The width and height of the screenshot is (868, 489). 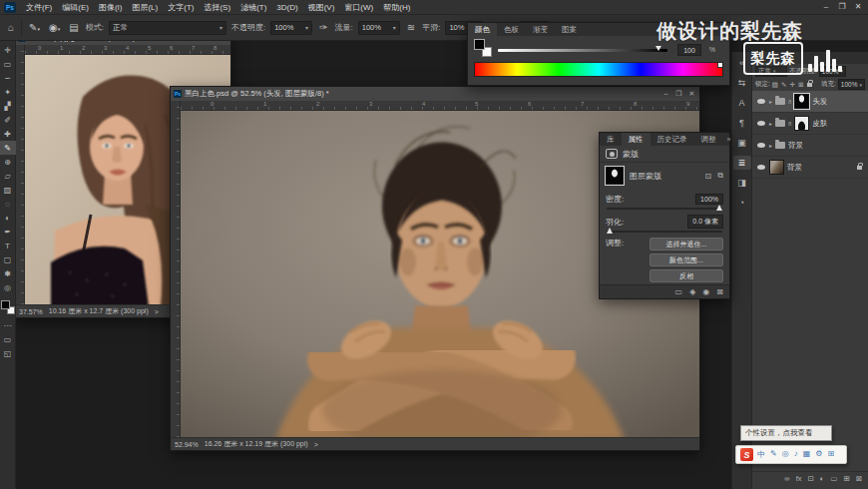 I want to click on zoom-level: 52.94%, so click(x=187, y=445).